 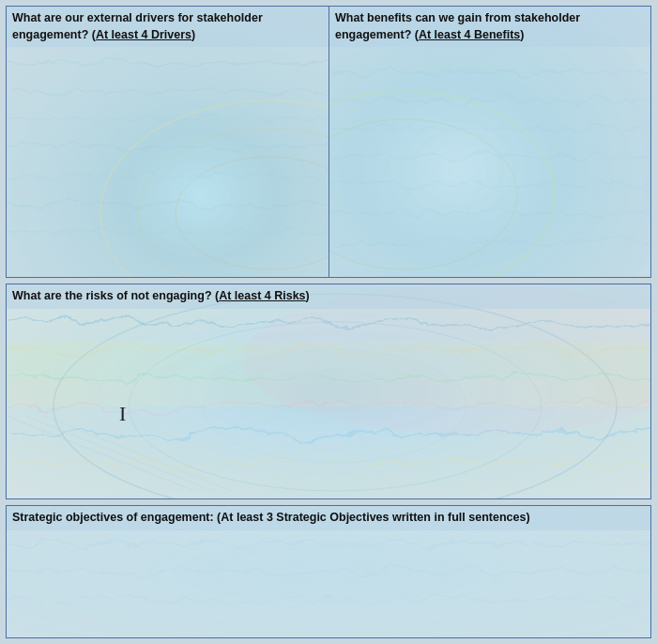 I want to click on cell-bottom-header-text: Strategic objectives of engagement: (At …, so click(x=271, y=517).